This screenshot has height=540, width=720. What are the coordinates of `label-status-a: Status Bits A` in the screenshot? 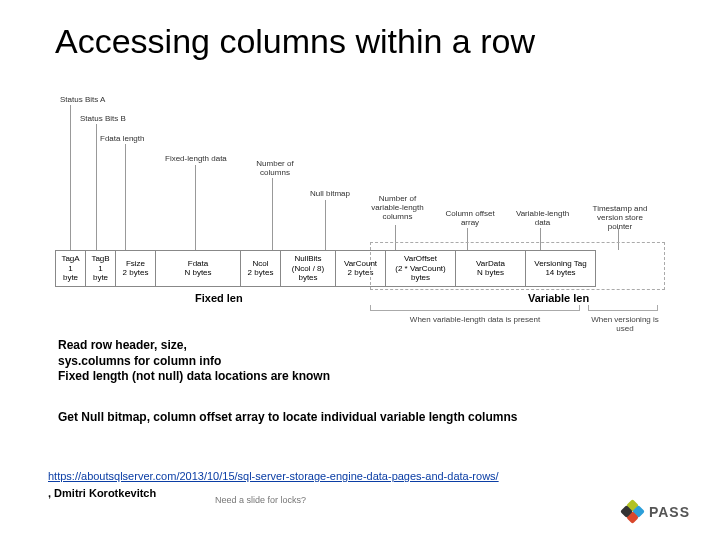 It's located at (82, 100).